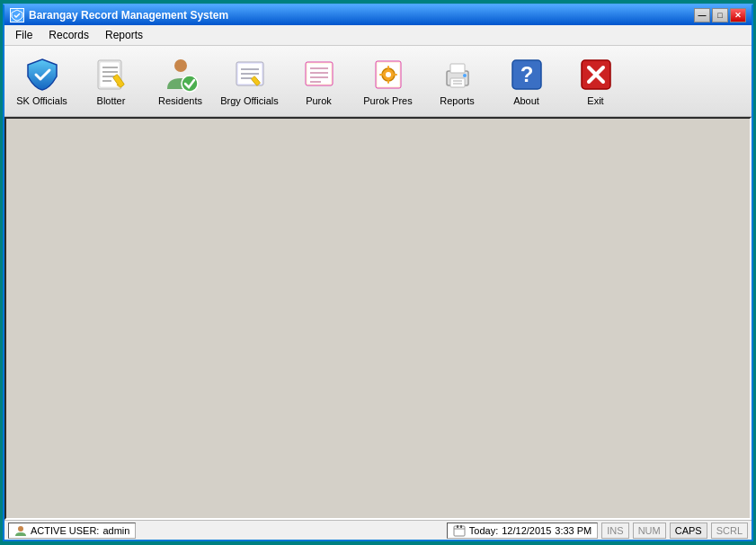  I want to click on about-label: About, so click(527, 101).